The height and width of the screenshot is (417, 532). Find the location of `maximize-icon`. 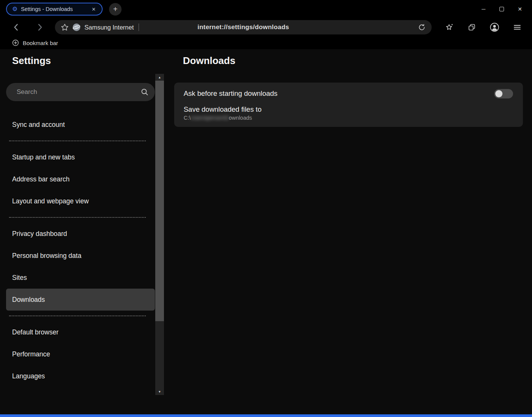

maximize-icon is located at coordinates (502, 9).